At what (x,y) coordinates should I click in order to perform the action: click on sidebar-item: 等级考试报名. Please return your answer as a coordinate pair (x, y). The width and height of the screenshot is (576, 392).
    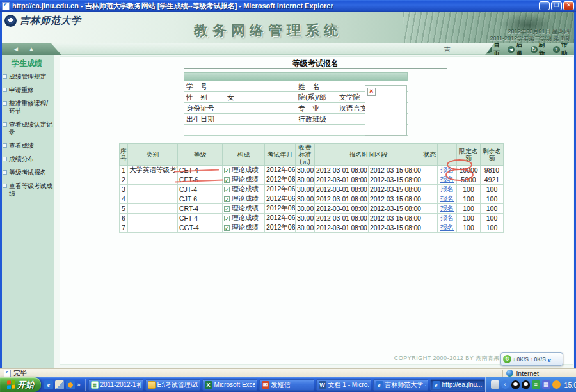
    Looking at the image, I should click on (28, 173).